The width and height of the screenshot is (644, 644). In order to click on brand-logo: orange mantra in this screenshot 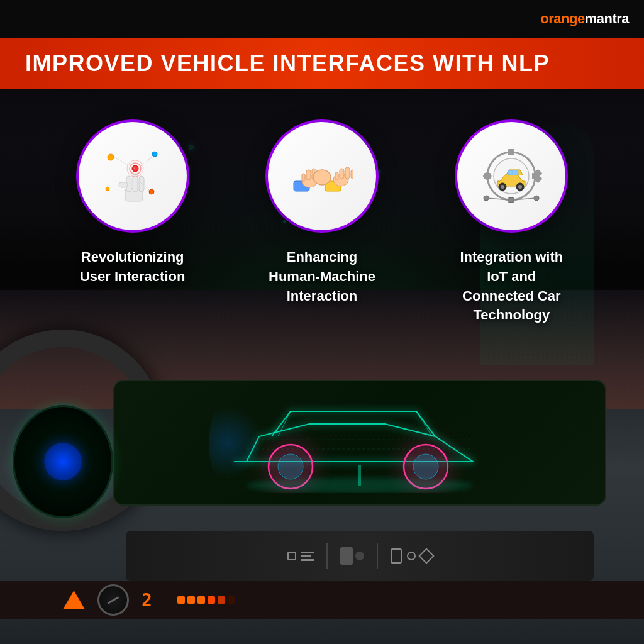, I will do `click(585, 19)`.